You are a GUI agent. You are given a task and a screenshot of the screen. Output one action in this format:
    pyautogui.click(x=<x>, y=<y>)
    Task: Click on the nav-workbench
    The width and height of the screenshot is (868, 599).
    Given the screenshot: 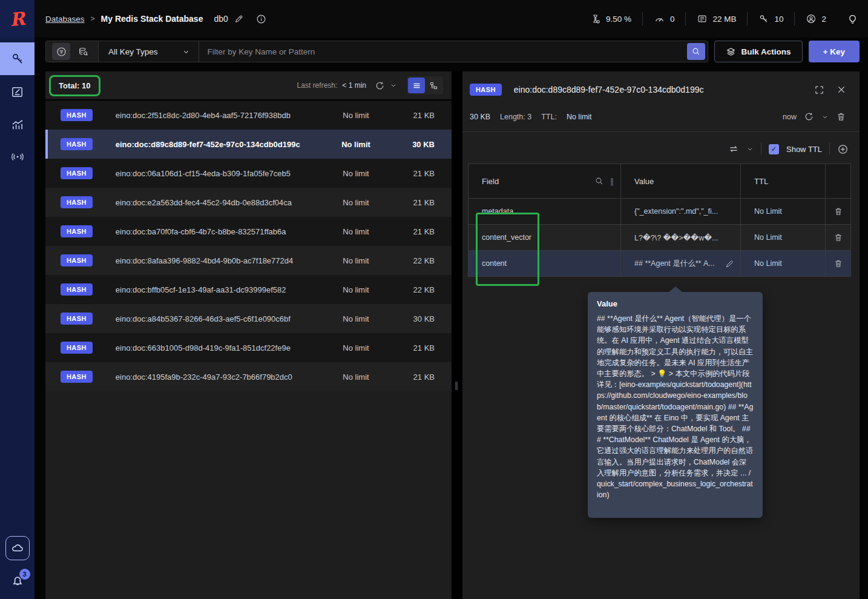 What is the action you would take?
    pyautogui.click(x=17, y=91)
    